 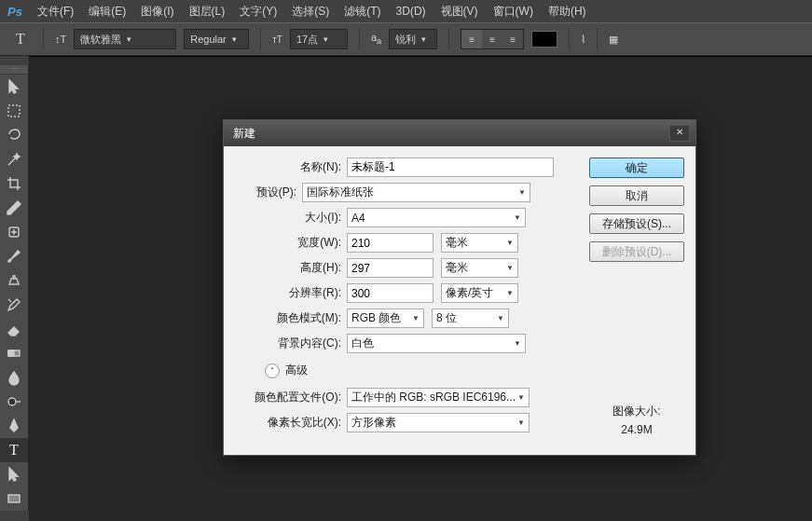 I want to click on menu-window: 窗口(W), so click(x=513, y=11).